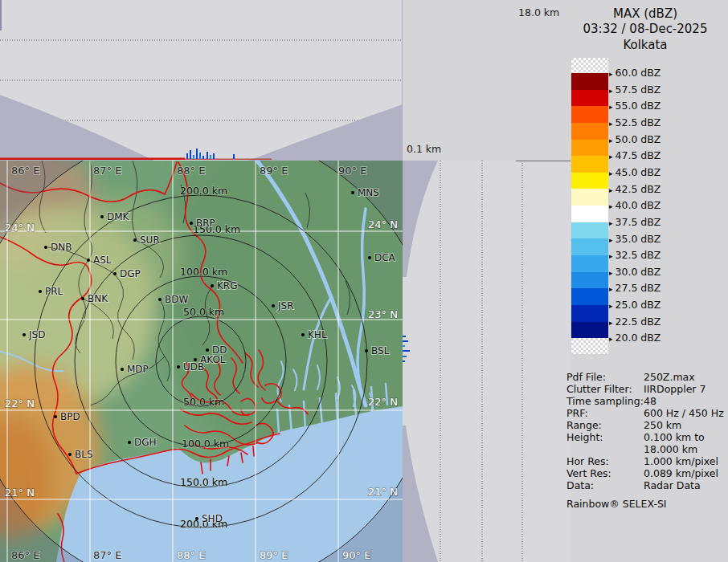 The width and height of the screenshot is (728, 562). I want to click on dbz-tick-label: ▸40.0 dBZ, so click(635, 206).